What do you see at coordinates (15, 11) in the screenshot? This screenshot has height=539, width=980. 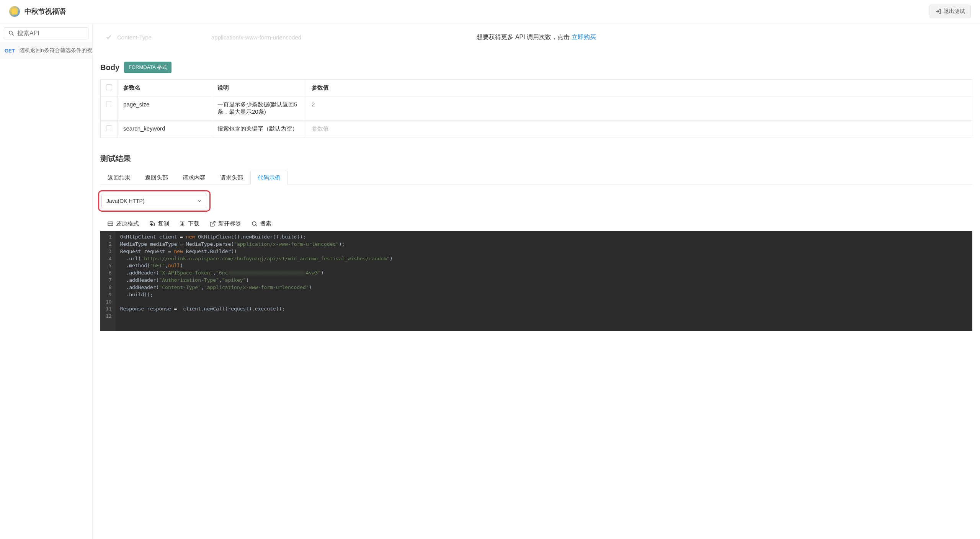 I see `app-logo-icon` at bounding box center [15, 11].